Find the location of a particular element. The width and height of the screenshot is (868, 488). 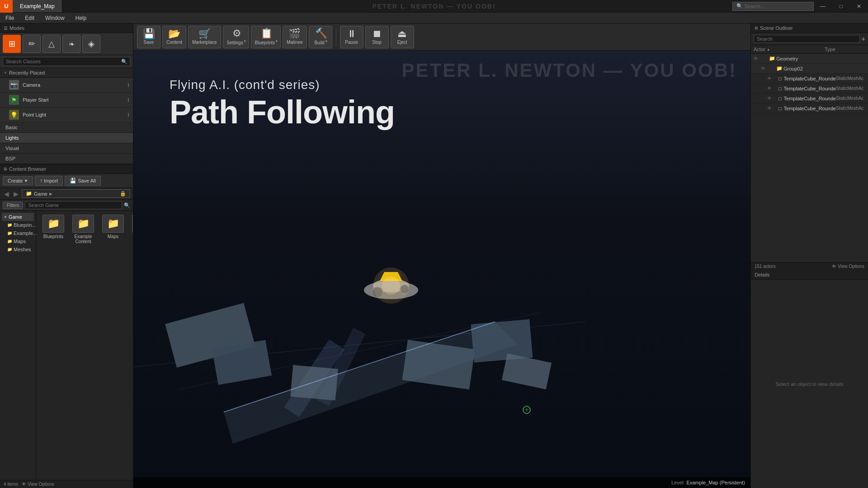

folder-blueprints: 📁 Blueprints is located at coordinates (53, 227).